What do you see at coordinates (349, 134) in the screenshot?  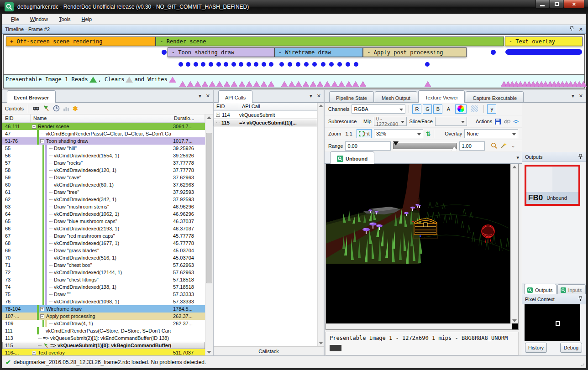 I see `zoom-1to1-button: 1:1` at bounding box center [349, 134].